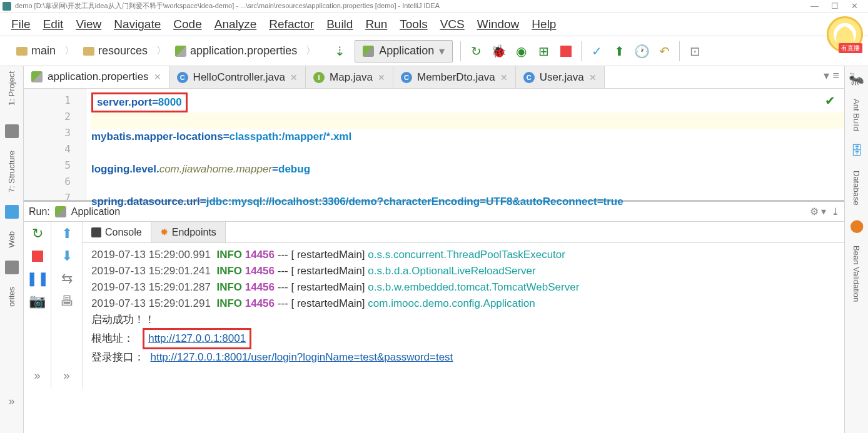 The width and height of the screenshot is (868, 433). Describe the element at coordinates (138, 24) in the screenshot. I see `menu-navigate: Navigate` at that location.